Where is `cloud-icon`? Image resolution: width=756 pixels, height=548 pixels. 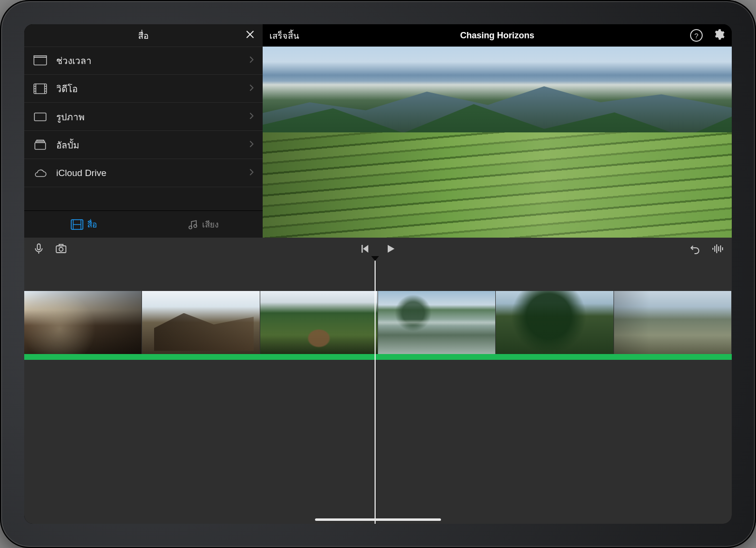
cloud-icon is located at coordinates (40, 173).